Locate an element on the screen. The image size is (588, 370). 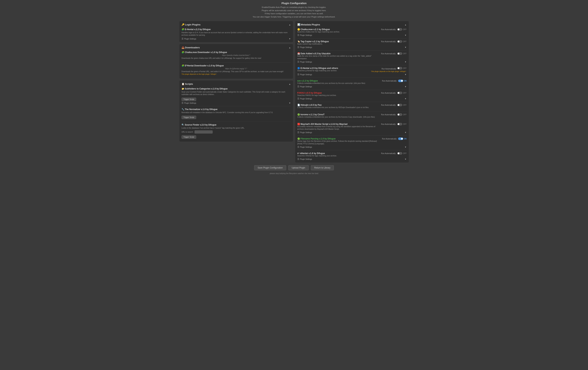
scripts-section: 📋 Scripts ▲ 📁 Subfolders to Categories v… is located at coordinates (236, 111).